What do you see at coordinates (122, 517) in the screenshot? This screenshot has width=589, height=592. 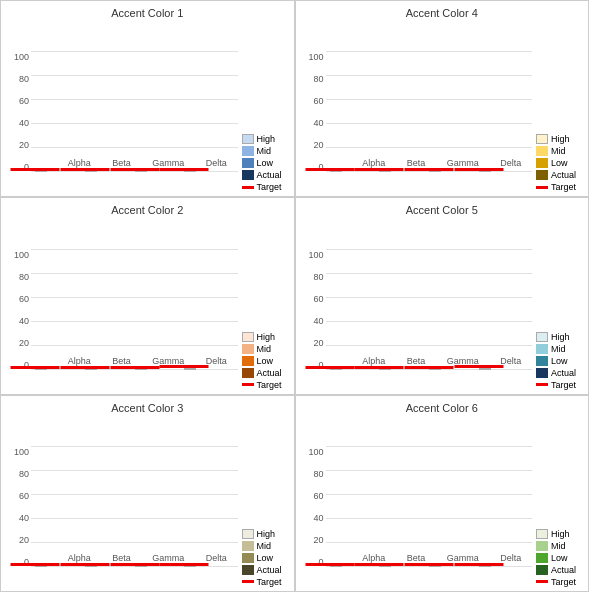 I see `chart-area-chart3: 100806040200AlphaBetaGammaDelta` at bounding box center [122, 517].